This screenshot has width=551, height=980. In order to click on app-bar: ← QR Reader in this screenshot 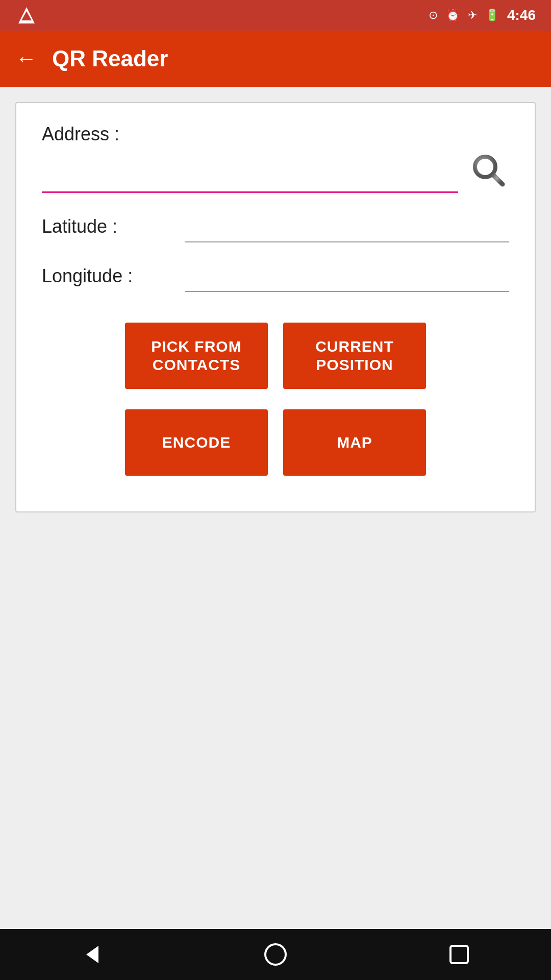, I will do `click(276, 59)`.